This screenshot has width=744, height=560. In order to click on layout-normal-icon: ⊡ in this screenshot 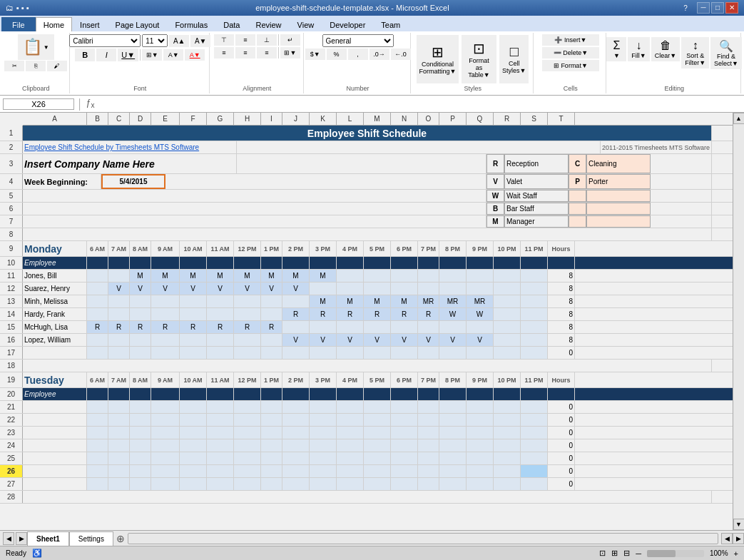, I will do `click(602, 554)`.